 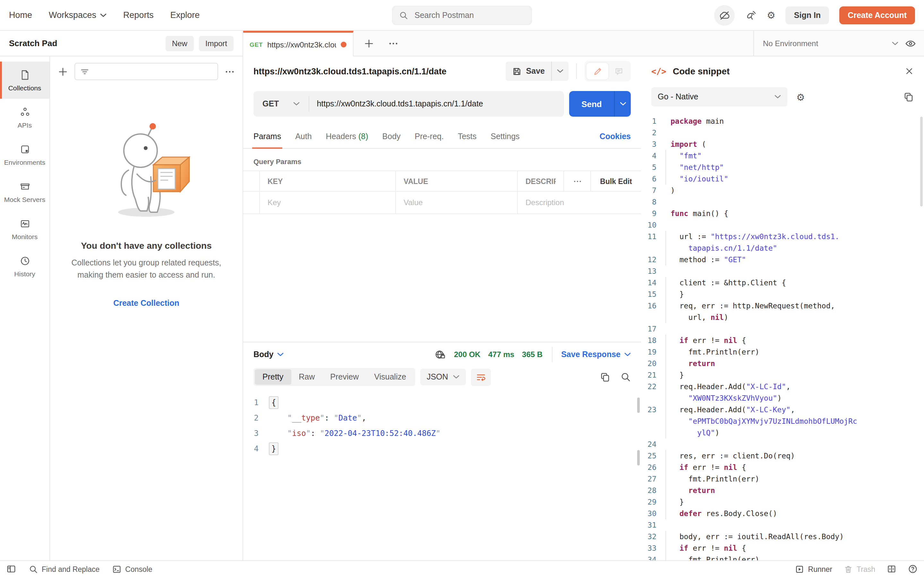 What do you see at coordinates (754, 537) in the screenshot?
I see `code-text: body, err := ioutil.ReadAll(res.Body)` at bounding box center [754, 537].